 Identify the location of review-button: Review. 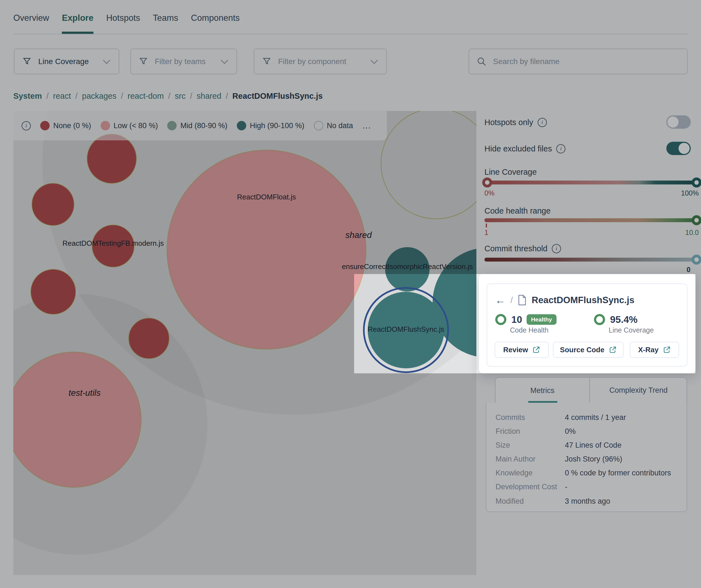
(522, 350).